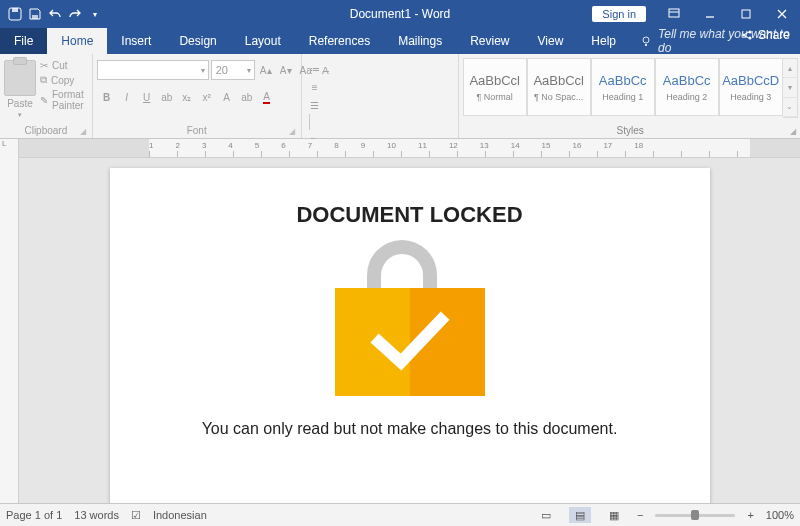 This screenshot has width=800, height=526. I want to click on subscript-icon: x₂, so click(187, 97).